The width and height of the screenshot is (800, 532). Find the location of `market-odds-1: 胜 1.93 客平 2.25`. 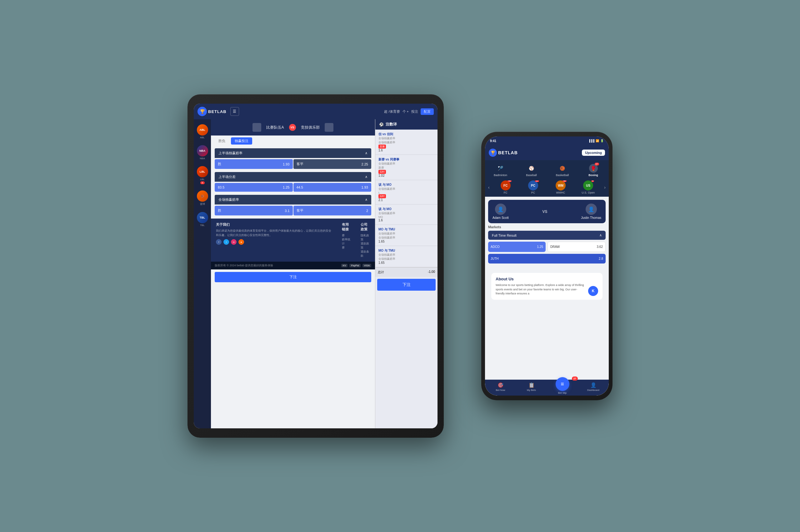

market-odds-1: 胜 1.93 客平 2.25 is located at coordinates (293, 164).